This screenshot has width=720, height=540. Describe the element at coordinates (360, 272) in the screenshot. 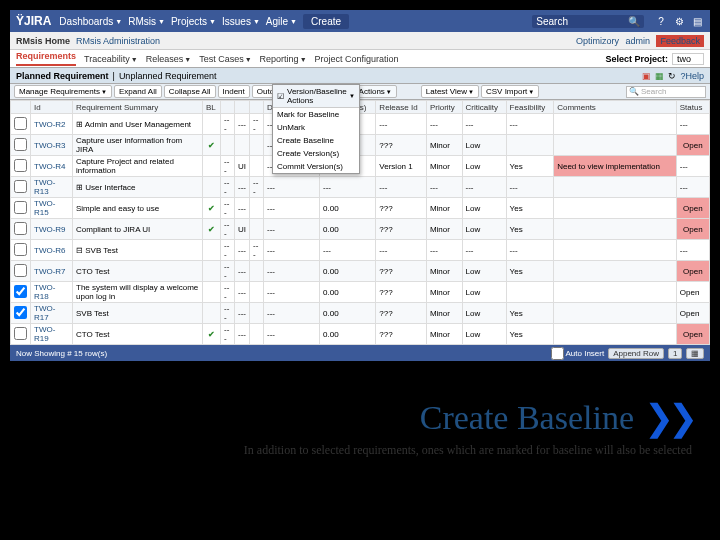

I see `table-row: TWO-R7CTO Test---------0.00???MinorLowYe…` at that location.